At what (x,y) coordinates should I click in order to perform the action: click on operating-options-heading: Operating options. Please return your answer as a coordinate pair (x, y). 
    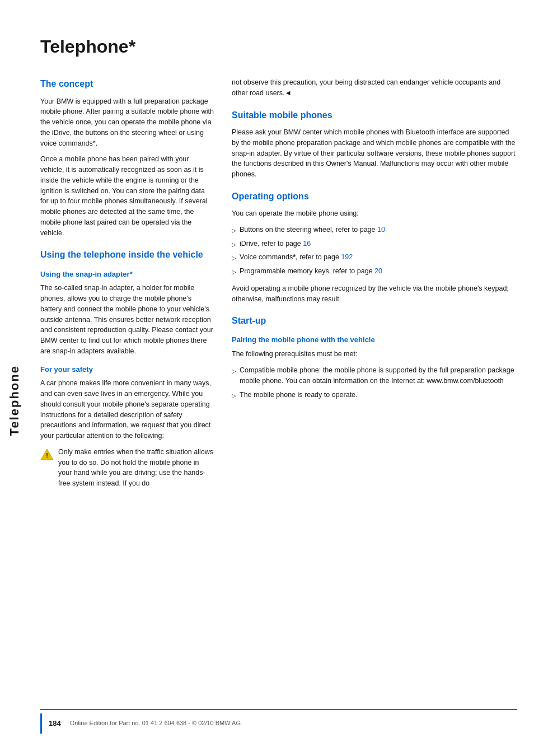
    Looking at the image, I should click on (374, 196).